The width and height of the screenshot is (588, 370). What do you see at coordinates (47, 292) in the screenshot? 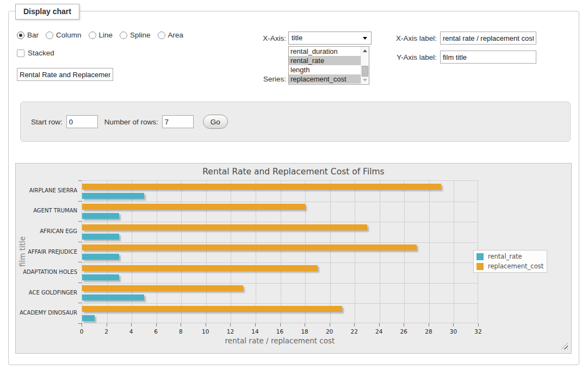
I see `category-label: ACE GOLDFINGER` at bounding box center [47, 292].